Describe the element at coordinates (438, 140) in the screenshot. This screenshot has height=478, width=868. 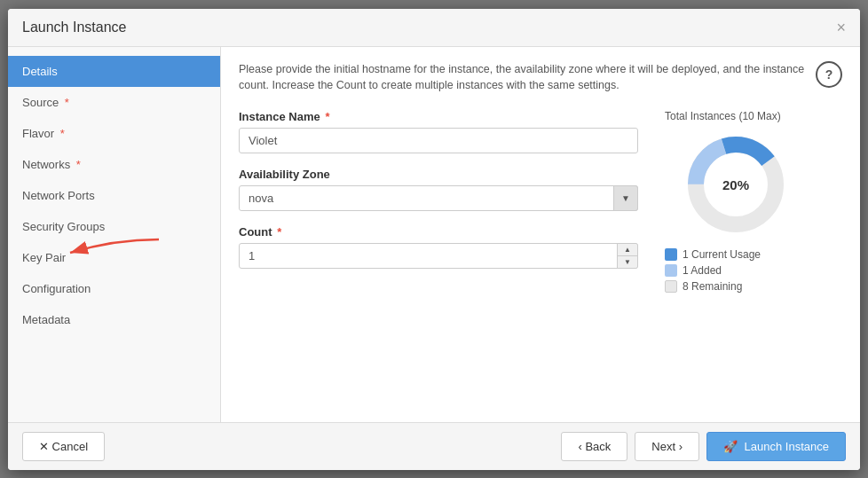
I see `instance-name-input` at that location.